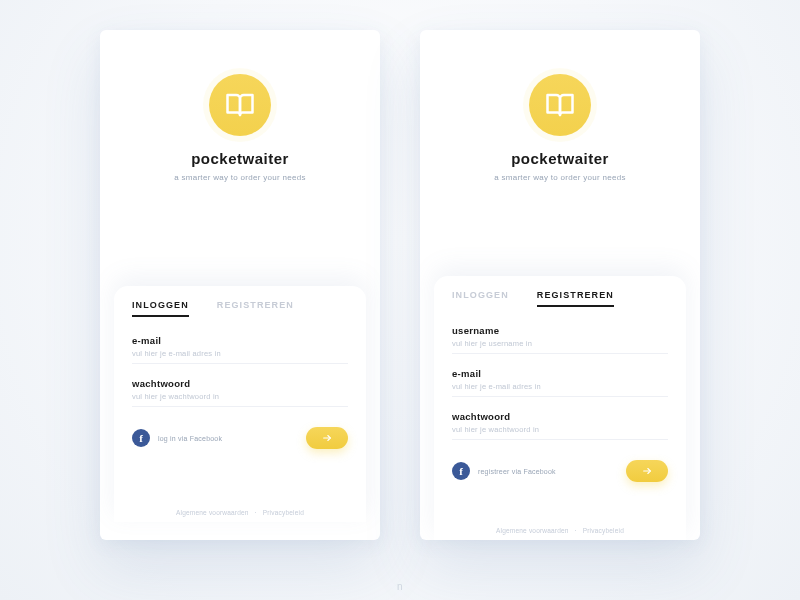  I want to click on watermark: n, so click(400, 586).